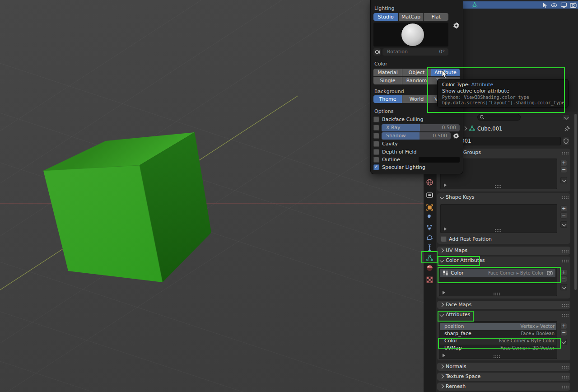 This screenshot has height=392, width=578. I want to click on material-tab, so click(430, 268).